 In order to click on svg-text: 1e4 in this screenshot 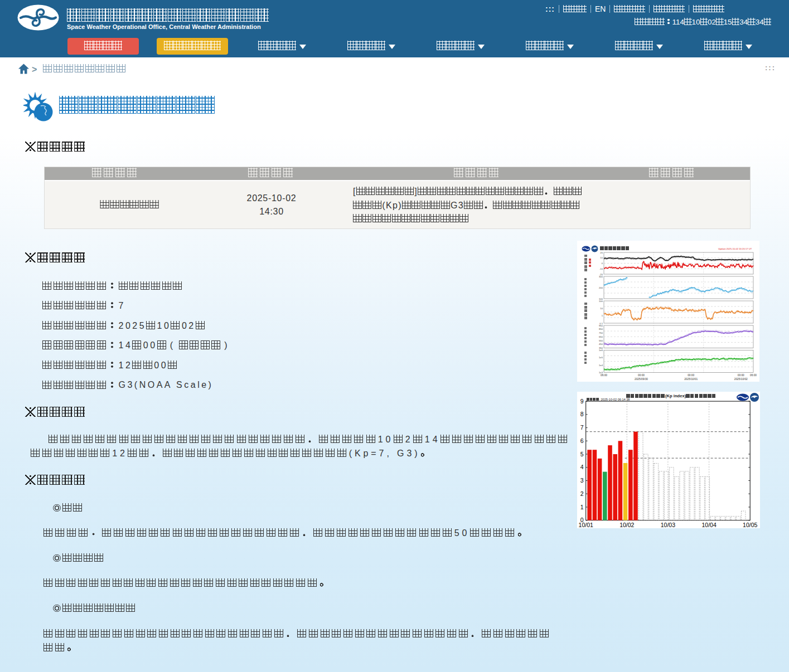, I will do `click(601, 366)`.